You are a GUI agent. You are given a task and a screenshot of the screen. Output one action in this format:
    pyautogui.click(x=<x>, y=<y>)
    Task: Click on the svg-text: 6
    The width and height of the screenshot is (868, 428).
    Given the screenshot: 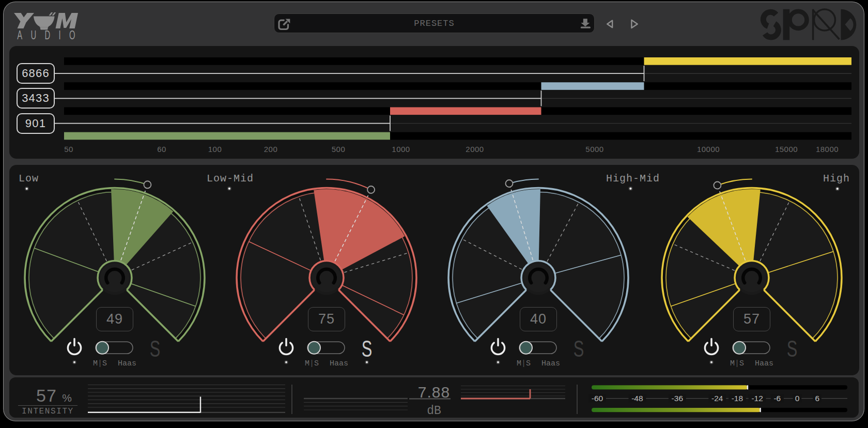 What is the action you would take?
    pyautogui.click(x=817, y=398)
    